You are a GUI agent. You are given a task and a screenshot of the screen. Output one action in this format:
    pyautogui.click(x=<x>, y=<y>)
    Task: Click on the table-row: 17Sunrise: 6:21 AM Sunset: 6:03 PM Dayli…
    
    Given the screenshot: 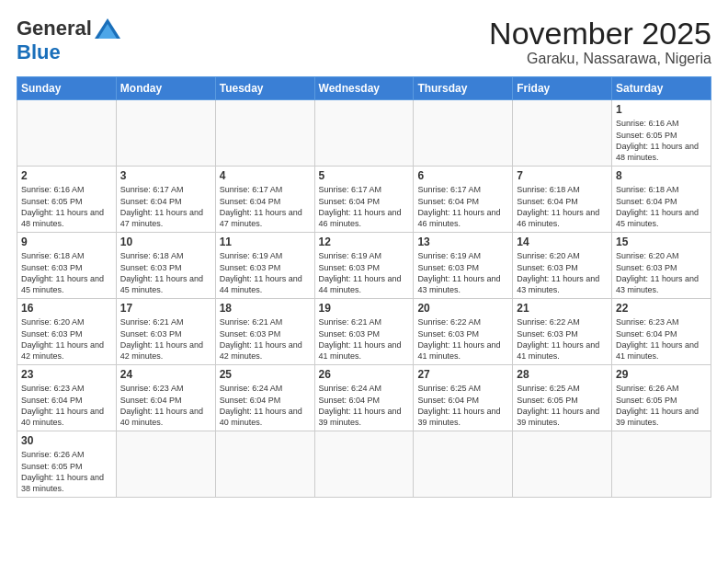 What is the action you would take?
    pyautogui.click(x=165, y=332)
    